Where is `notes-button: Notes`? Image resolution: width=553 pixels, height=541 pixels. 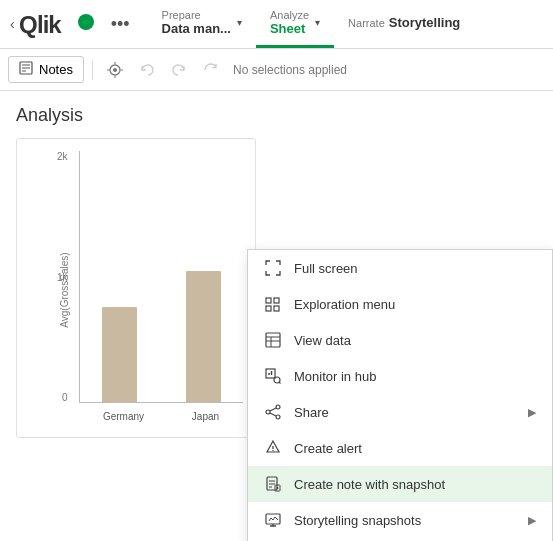 notes-button: Notes is located at coordinates (46, 70).